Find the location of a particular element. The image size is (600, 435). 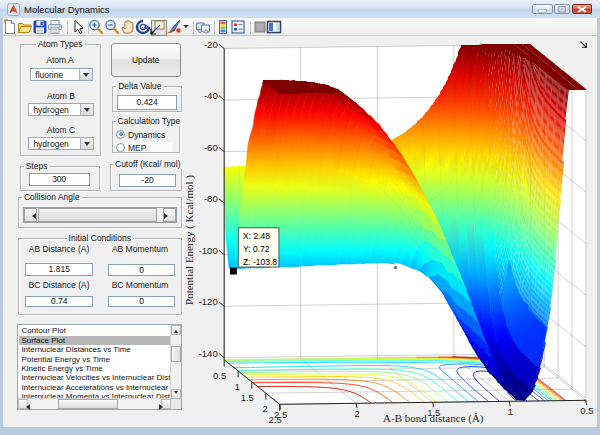

svg-text: -20 is located at coordinates (211, 44).